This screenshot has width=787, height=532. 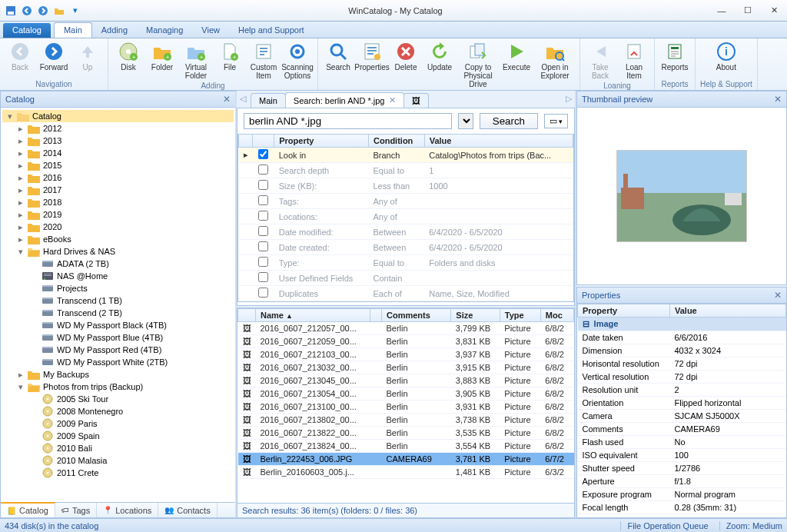 I want to click on qat-folder-icon, so click(x=59, y=11).